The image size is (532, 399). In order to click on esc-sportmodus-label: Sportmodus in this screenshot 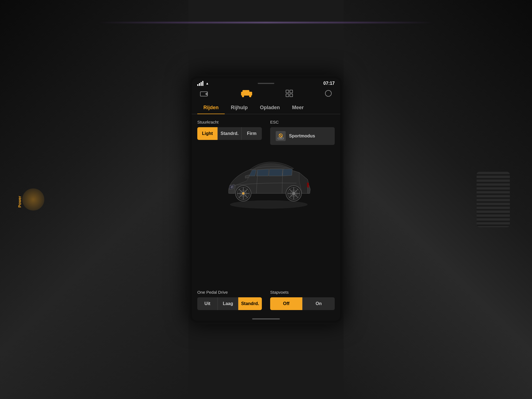, I will do `click(302, 136)`.